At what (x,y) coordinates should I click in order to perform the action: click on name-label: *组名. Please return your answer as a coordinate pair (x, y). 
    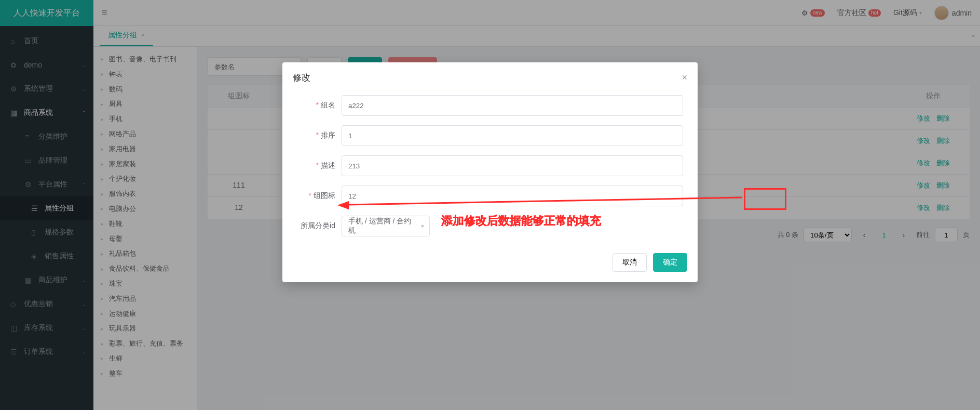
    Looking at the image, I should click on (319, 105).